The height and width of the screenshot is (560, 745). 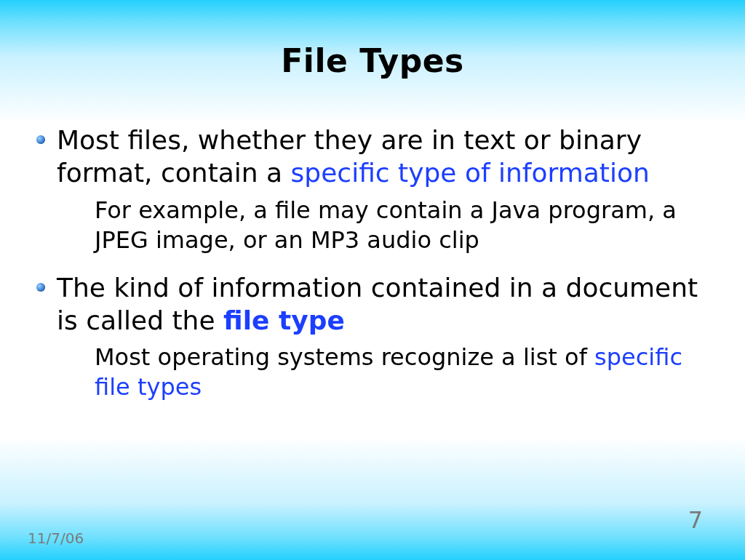 I want to click on sub-bullet-text: Most operating systems recognize a list …, so click(x=402, y=372).